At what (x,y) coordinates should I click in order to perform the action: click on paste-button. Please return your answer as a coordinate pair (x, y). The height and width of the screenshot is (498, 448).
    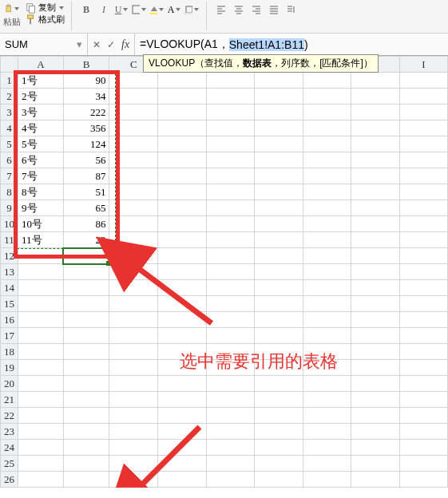
    Looking at the image, I should click on (12, 9).